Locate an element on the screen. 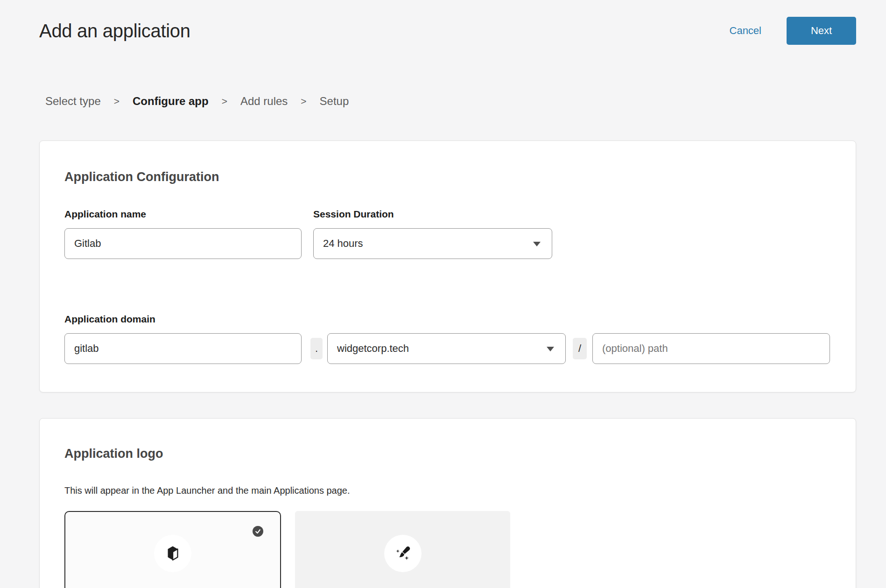 The image size is (886, 588). custom-logo-circle is located at coordinates (403, 553).